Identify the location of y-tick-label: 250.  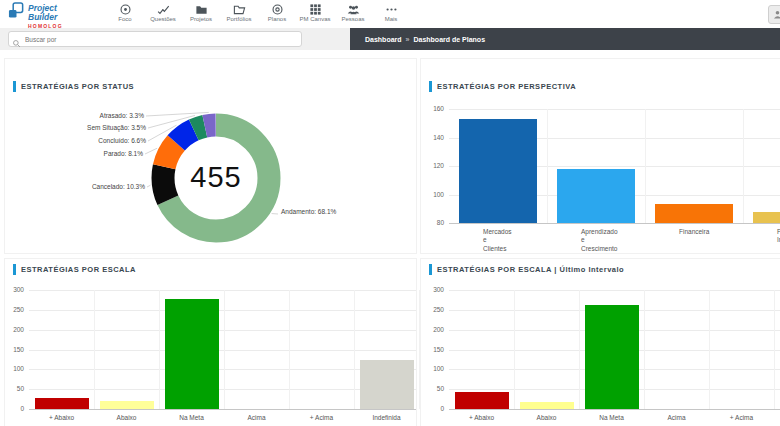
(14, 310).